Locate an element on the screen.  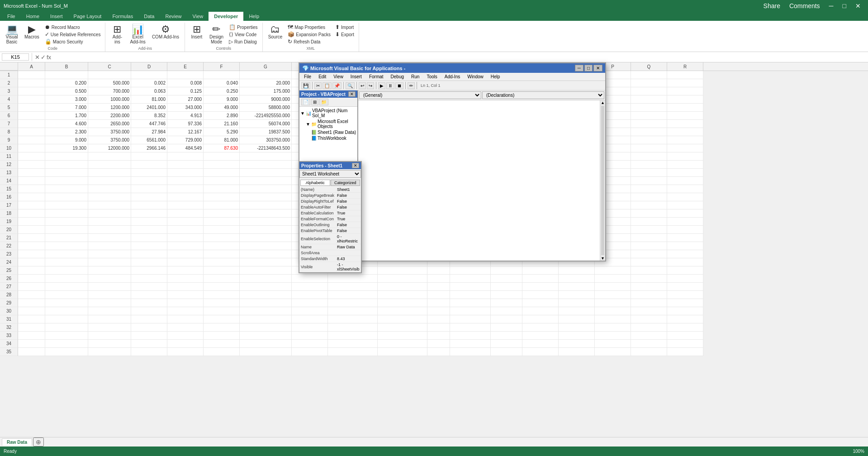
cell-j26 is located at coordinates (403, 279).